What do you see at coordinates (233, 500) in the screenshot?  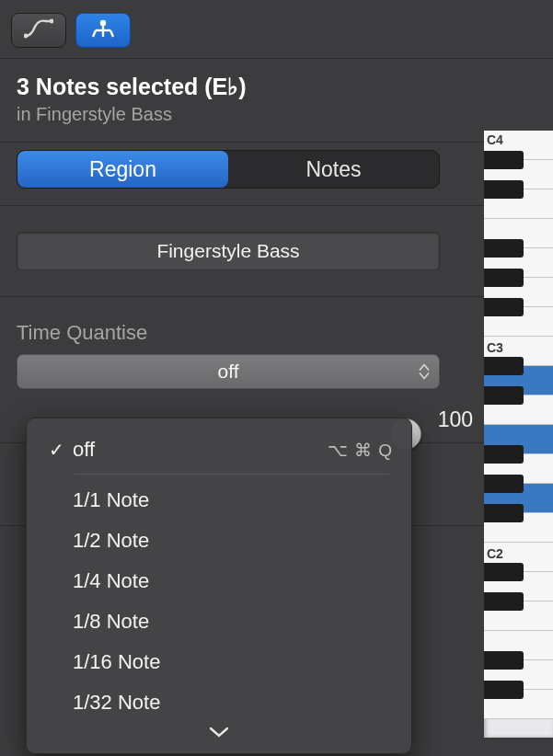 I see `menu-item-label: 1/1 Note` at bounding box center [233, 500].